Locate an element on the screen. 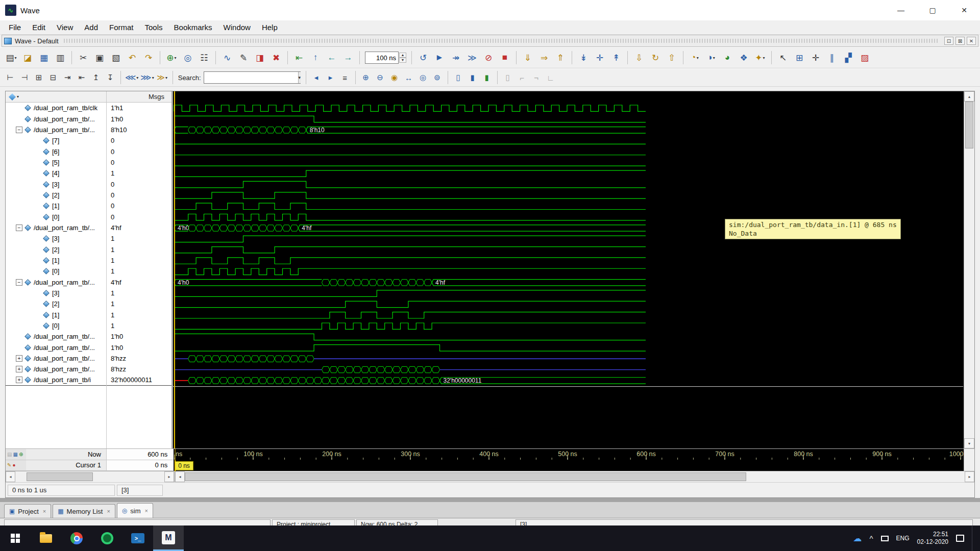 The image size is (980, 551). signal-value-row: 1'h1 is located at coordinates (139, 108).